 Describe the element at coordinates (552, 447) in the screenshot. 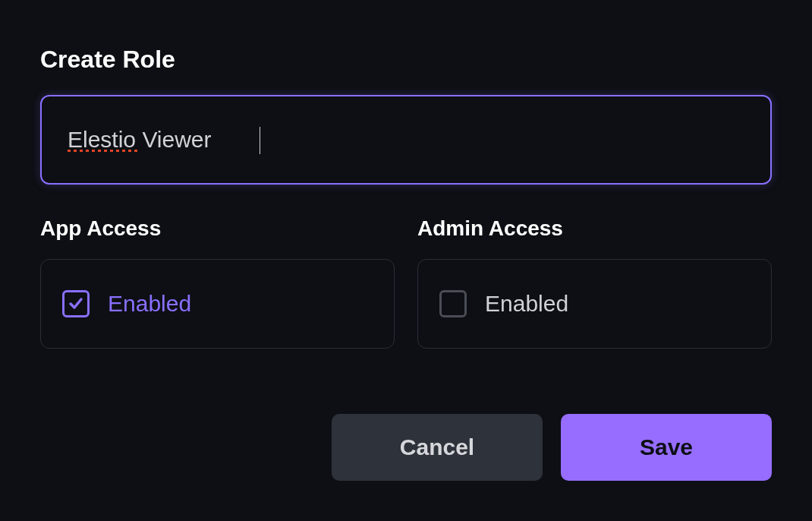

I see `button-row: Cancel Save` at that location.